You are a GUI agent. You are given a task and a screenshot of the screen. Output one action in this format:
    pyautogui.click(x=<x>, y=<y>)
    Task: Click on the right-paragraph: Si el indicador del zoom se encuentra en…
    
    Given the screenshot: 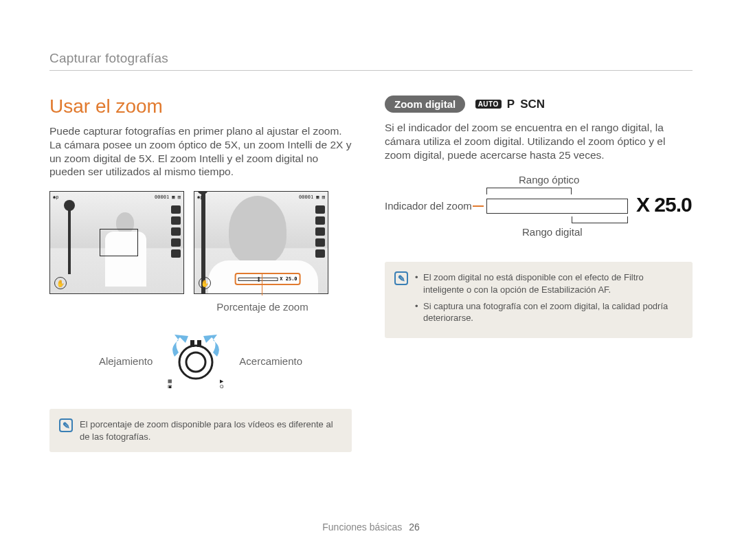 What is the action you would take?
    pyautogui.click(x=539, y=142)
    